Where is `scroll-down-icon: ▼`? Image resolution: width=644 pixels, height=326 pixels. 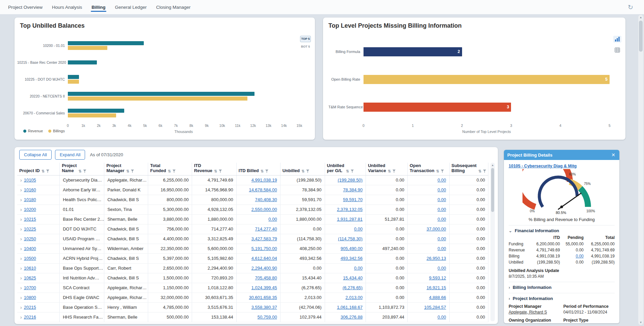
scroll-down-icon: ▼ is located at coordinates (641, 323).